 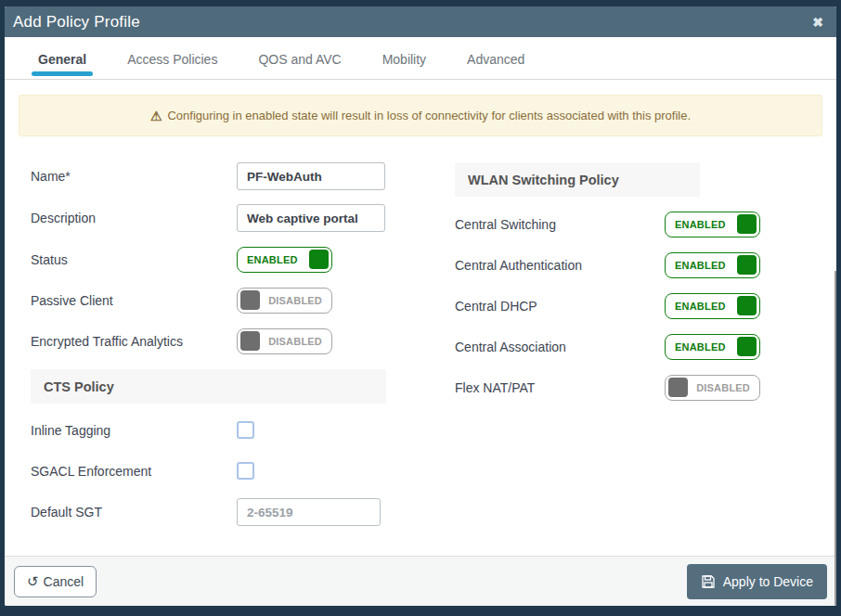 I want to click on status-label: Status, so click(x=134, y=260).